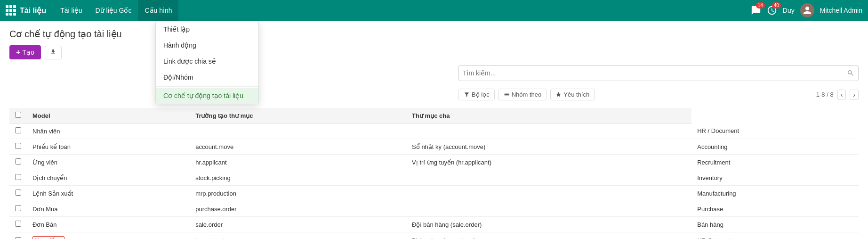 The image size is (868, 239). What do you see at coordinates (207, 29) in the screenshot?
I see `dropdown-item-thiet-lap: Thiết lập` at bounding box center [207, 29].